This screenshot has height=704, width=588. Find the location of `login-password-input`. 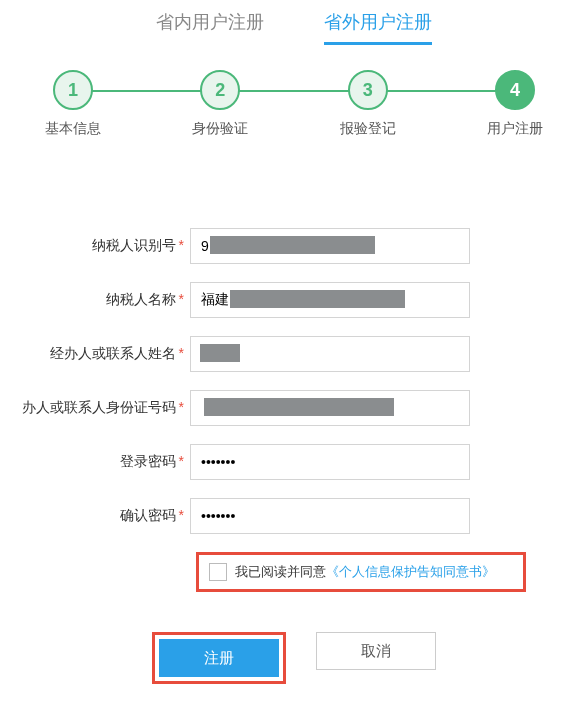

login-password-input is located at coordinates (330, 462).